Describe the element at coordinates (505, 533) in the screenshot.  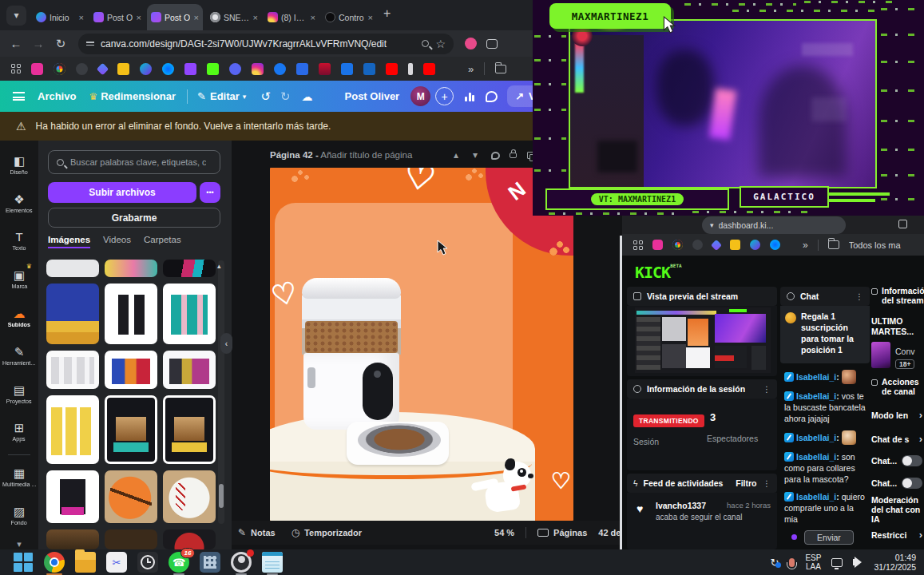
I see `zoom-level: 54 %` at that location.